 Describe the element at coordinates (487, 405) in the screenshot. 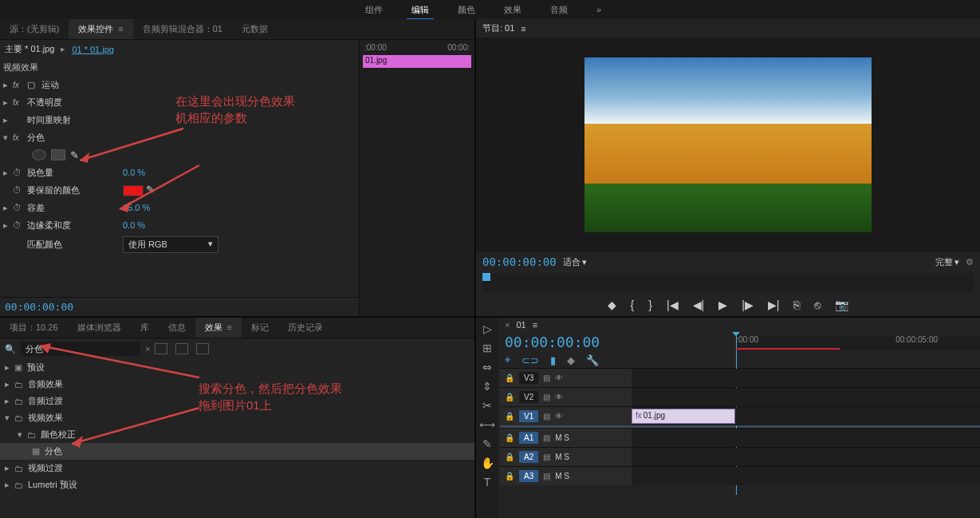

I see `razor-tool-icon: ✂` at that location.